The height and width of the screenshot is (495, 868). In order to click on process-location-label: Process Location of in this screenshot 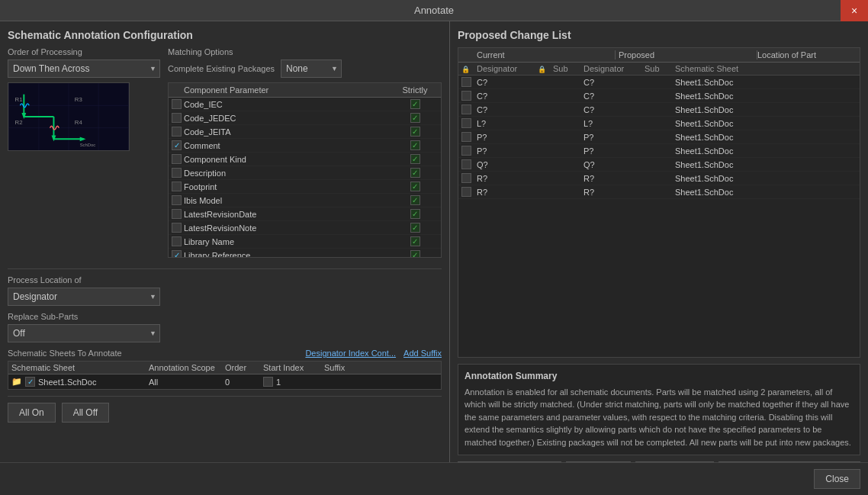, I will do `click(84, 280)`.